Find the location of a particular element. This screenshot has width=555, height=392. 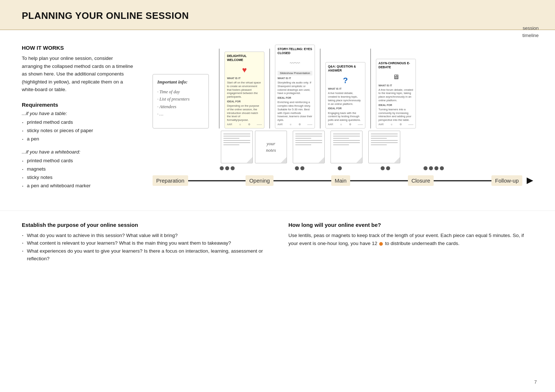

list-item: a pen is located at coordinates (78, 139).